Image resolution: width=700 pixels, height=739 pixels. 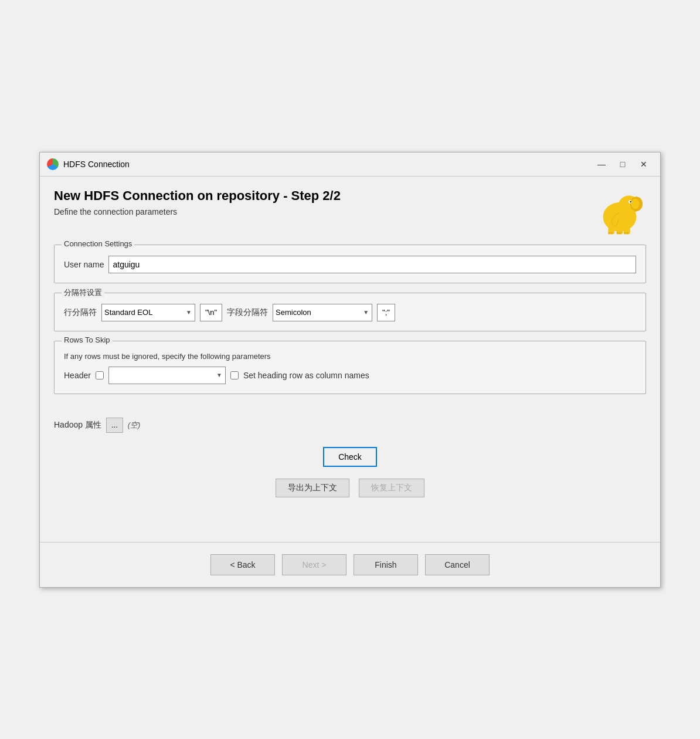 I want to click on set-heading-checkbox, so click(x=235, y=375).